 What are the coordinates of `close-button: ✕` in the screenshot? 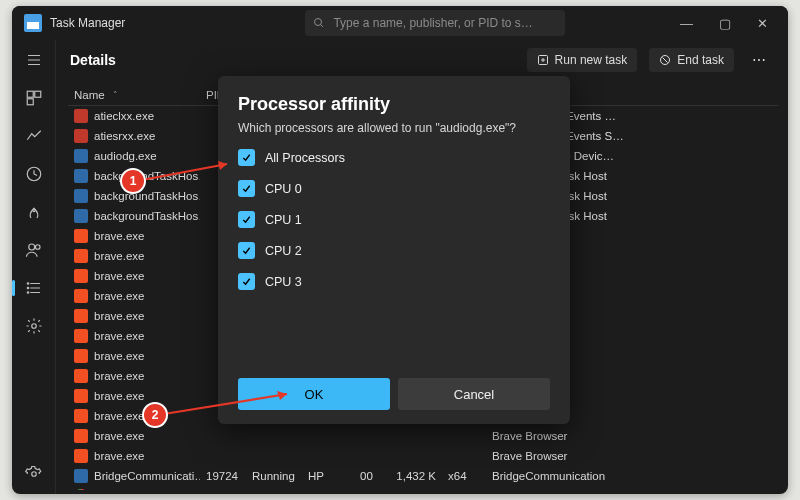 It's located at (762, 24).